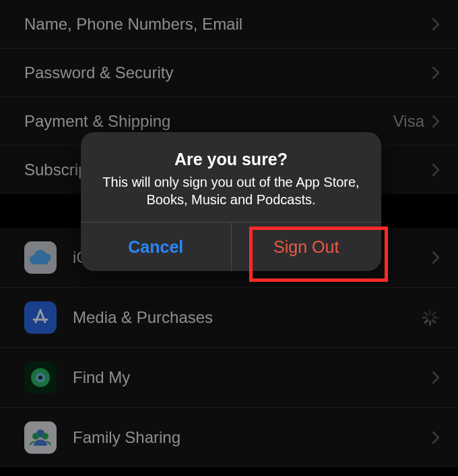 Image resolution: width=458 pixels, height=476 pixels. I want to click on findmy-icon, so click(40, 378).